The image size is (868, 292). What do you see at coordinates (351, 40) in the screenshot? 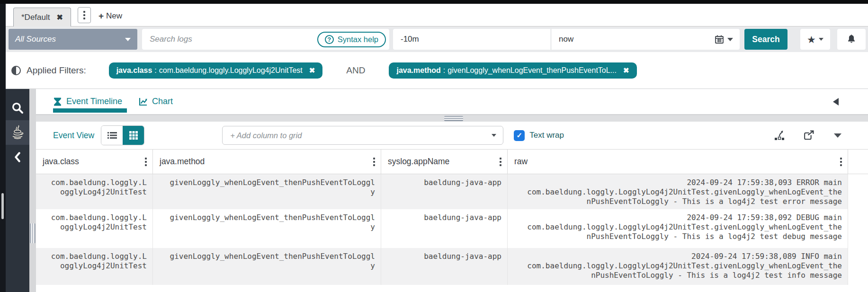
I see `syntax-help-button: ? Syntax help` at bounding box center [351, 40].